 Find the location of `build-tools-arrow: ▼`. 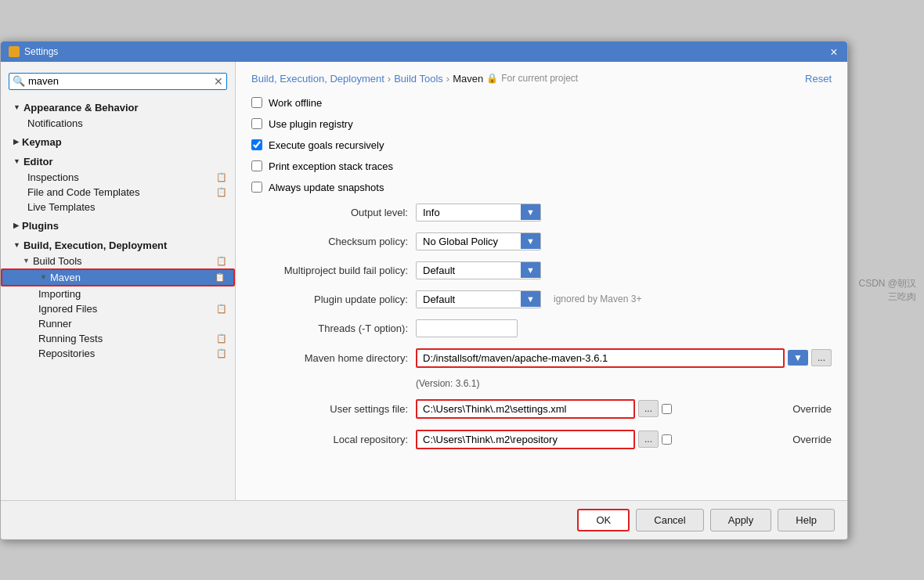

build-tools-arrow: ▼ is located at coordinates (27, 261).